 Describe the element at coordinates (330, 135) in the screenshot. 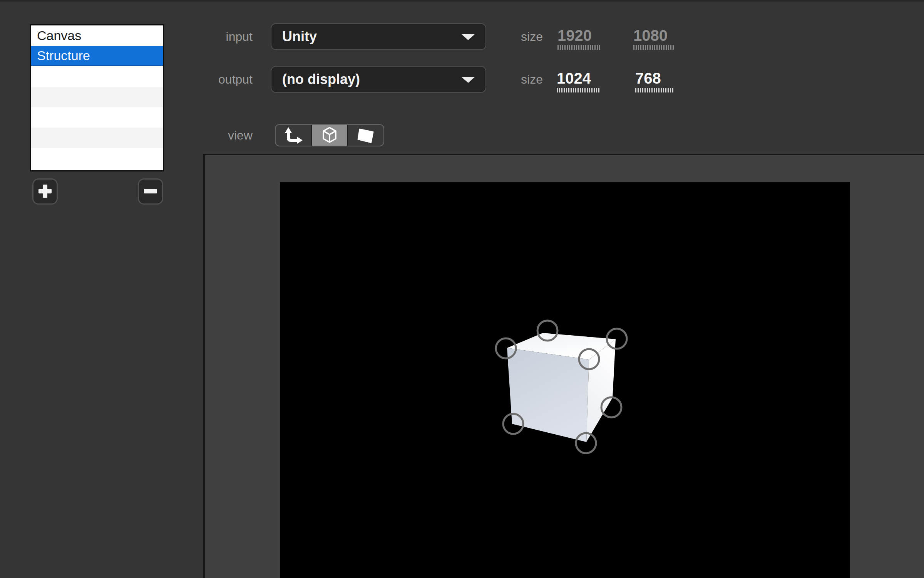

I see `wireframe-cube-icon` at that location.